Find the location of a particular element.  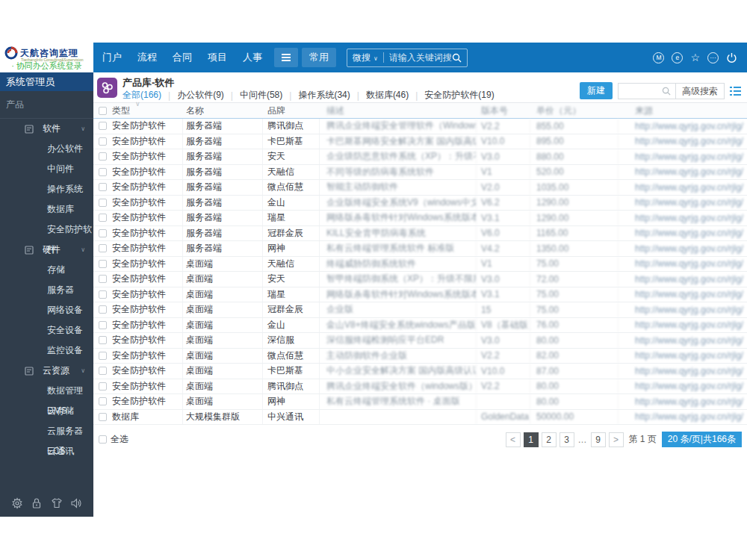

global-search-input is located at coordinates (421, 57).